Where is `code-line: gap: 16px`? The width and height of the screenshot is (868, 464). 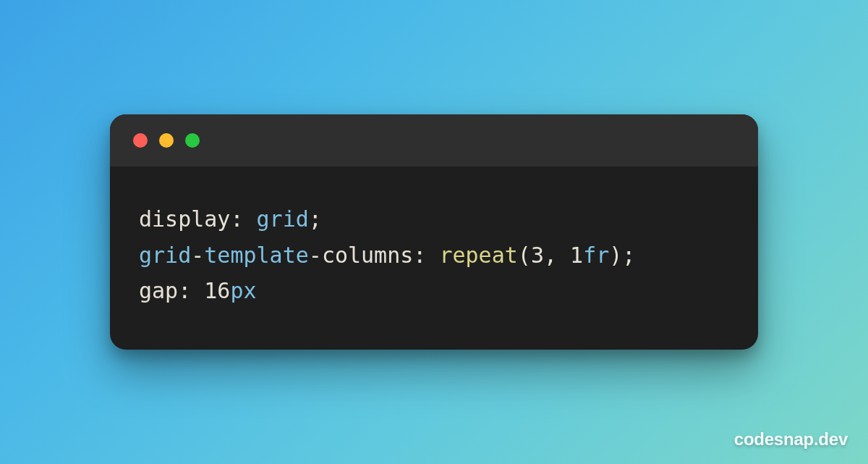
code-line: gap: 16px is located at coordinates (434, 291).